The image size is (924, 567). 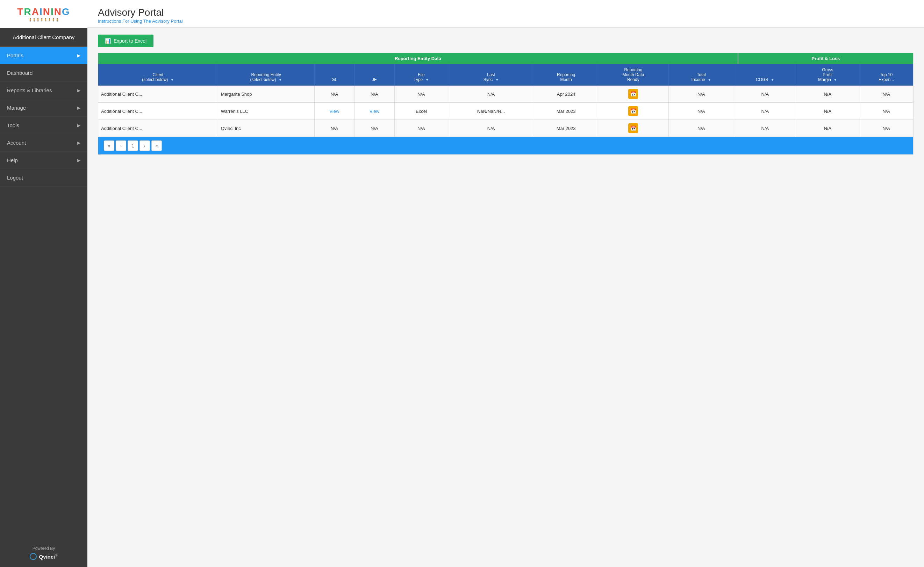 What do you see at coordinates (765, 75) in the screenshot?
I see `col-header-cogs: COGS ▼` at bounding box center [765, 75].